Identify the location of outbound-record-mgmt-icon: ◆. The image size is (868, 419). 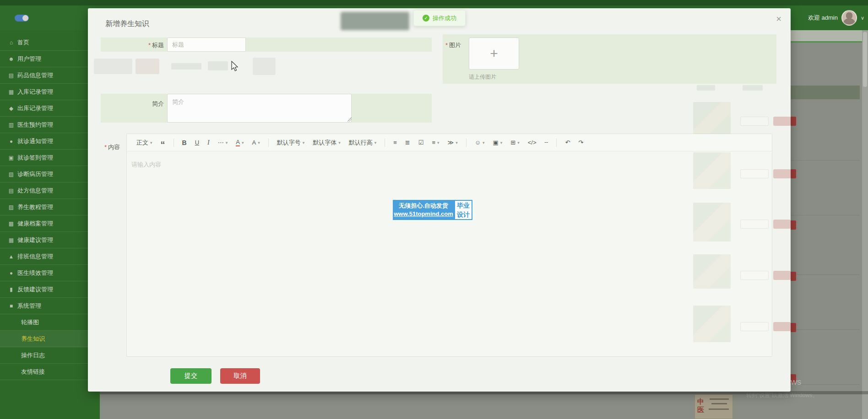
(11, 109).